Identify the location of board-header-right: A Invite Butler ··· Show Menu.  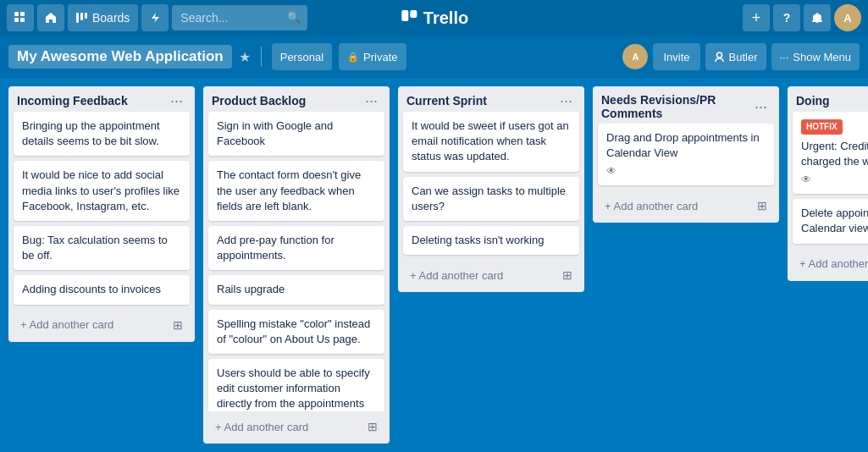
(741, 57).